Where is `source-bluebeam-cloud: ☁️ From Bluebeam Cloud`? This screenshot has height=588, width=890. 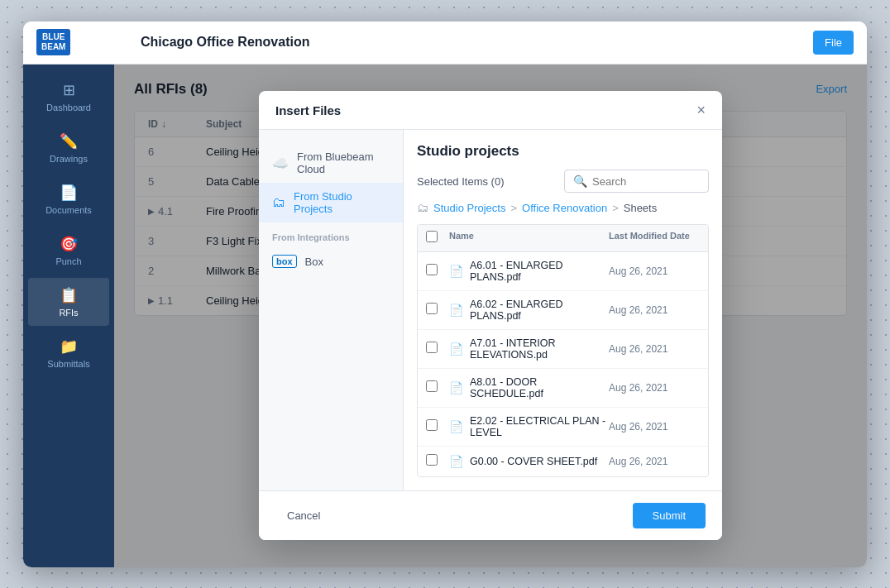
source-bluebeam-cloud: ☁️ From Bluebeam Cloud is located at coordinates (331, 163).